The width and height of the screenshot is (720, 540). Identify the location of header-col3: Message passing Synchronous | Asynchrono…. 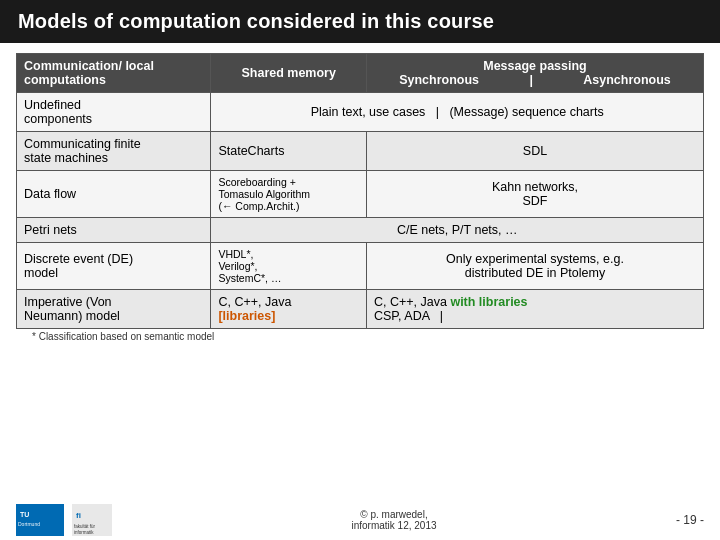
(534, 74).